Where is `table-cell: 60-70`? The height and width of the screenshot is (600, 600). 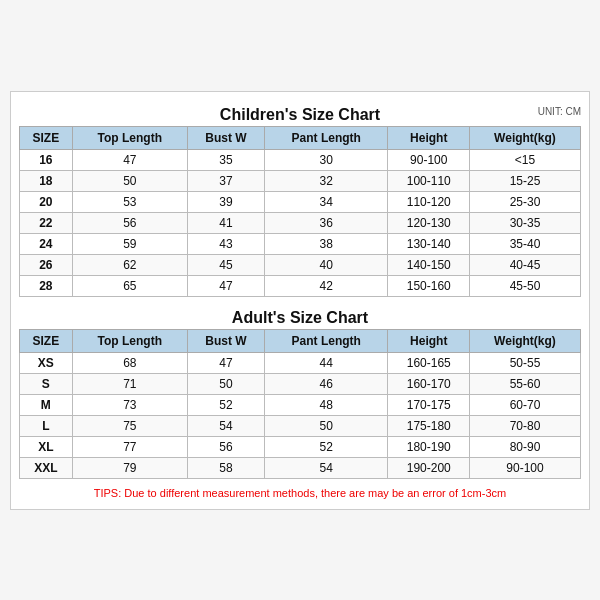 table-cell: 60-70 is located at coordinates (524, 404).